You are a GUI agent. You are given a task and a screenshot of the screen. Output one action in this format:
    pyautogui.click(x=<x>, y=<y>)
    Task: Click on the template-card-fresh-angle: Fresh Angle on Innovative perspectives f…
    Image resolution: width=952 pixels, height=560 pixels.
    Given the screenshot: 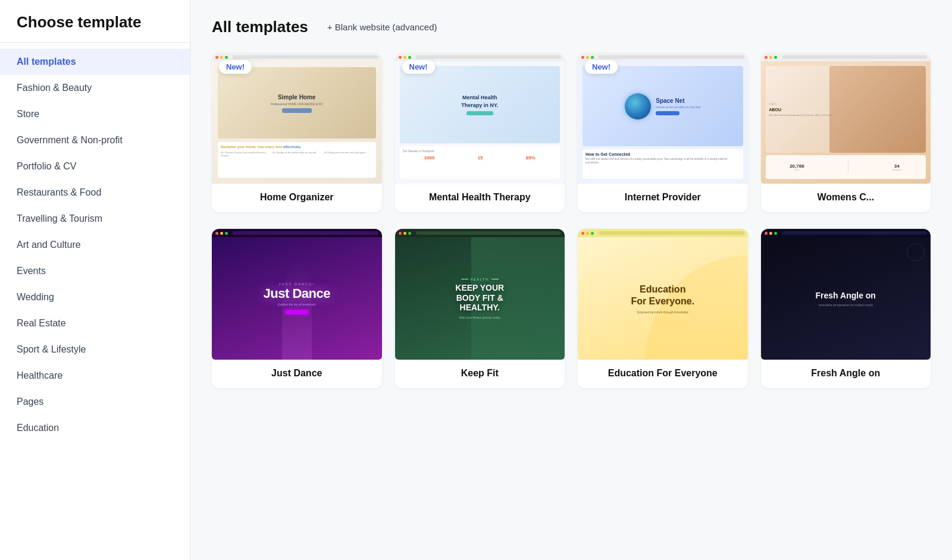 What is the action you would take?
    pyautogui.click(x=846, y=309)
    